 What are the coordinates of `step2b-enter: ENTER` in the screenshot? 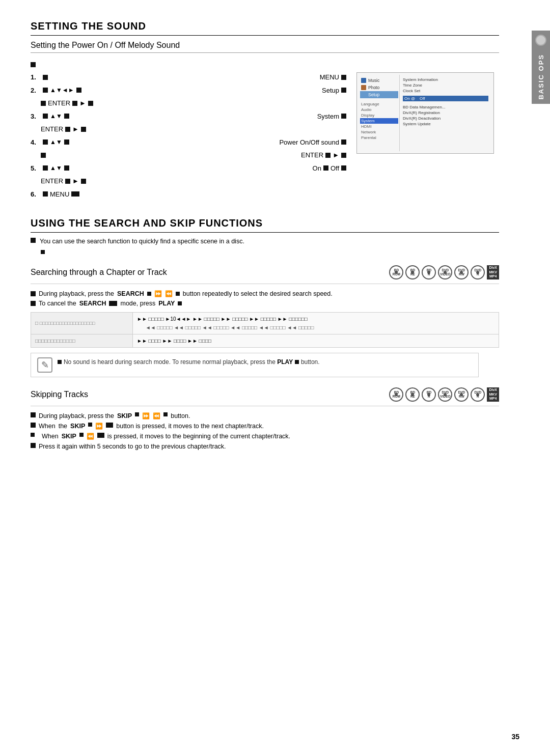 It's located at (59, 103).